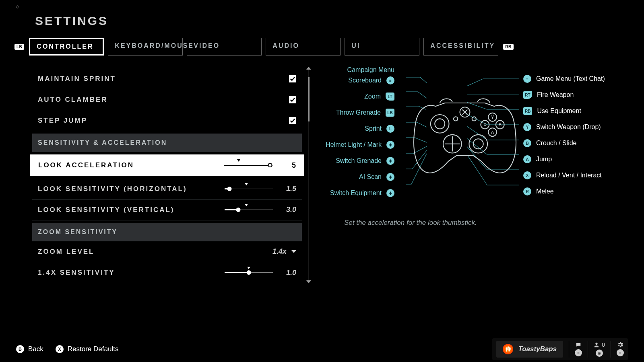 Image resolution: width=644 pixels, height=362 pixels. What do you see at coordinates (93, 349) in the screenshot?
I see `restore-label: Restore Defaults` at bounding box center [93, 349].